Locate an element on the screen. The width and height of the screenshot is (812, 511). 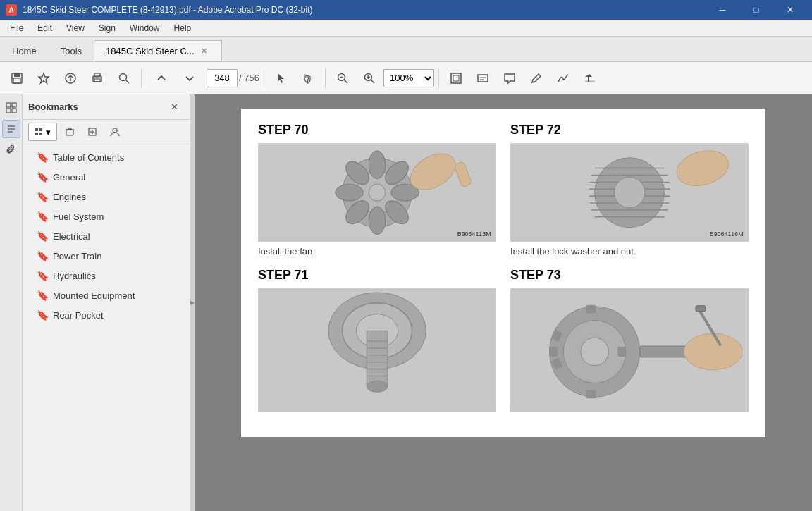
search-icon is located at coordinates (124, 78).